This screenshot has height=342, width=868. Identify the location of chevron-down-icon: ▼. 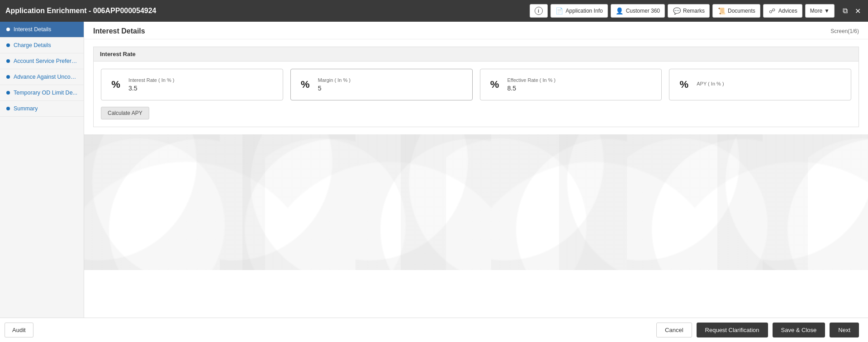
(827, 11).